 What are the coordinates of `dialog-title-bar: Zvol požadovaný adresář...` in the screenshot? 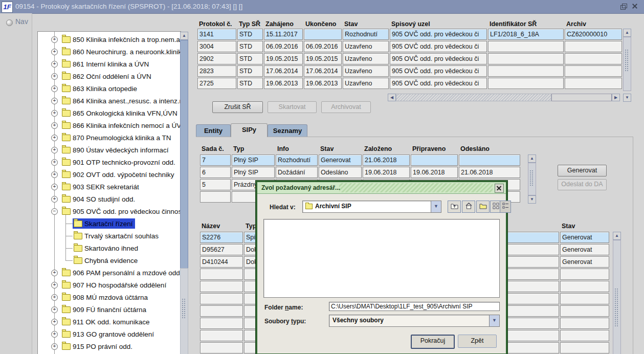 It's located at (382, 188).